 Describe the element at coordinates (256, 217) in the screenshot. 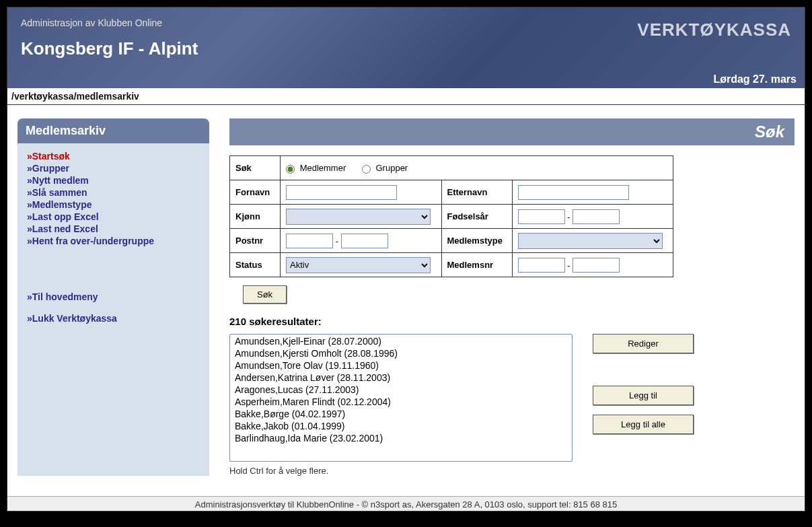

I see `label-kjonn: Kjønn` at that location.